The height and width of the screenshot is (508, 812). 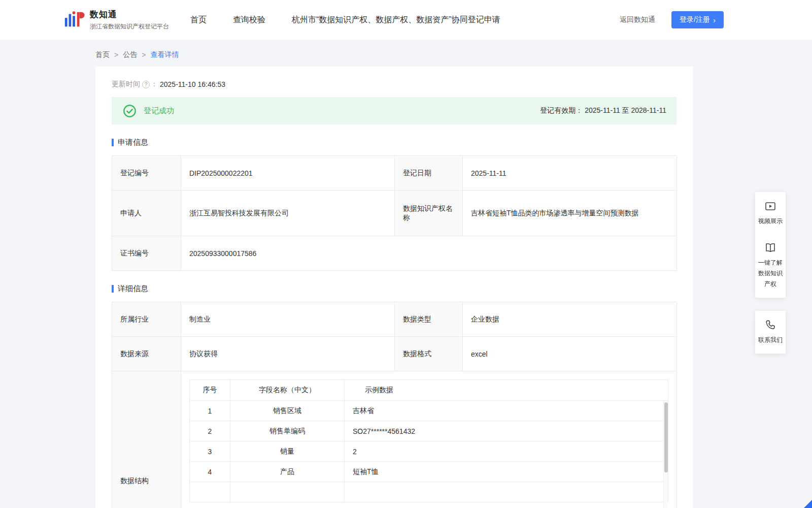 What do you see at coordinates (126, 84) in the screenshot?
I see `update-time-label: 更新时间` at bounding box center [126, 84].